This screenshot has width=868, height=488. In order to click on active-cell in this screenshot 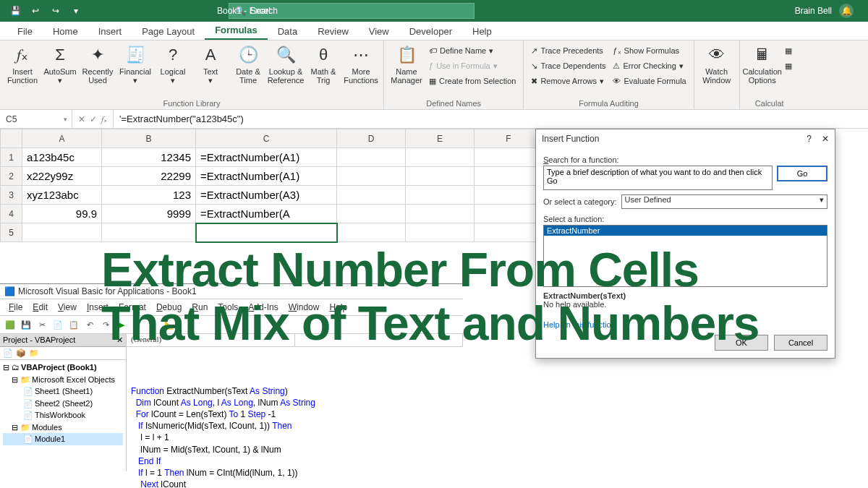, I will do `click(266, 233)`.